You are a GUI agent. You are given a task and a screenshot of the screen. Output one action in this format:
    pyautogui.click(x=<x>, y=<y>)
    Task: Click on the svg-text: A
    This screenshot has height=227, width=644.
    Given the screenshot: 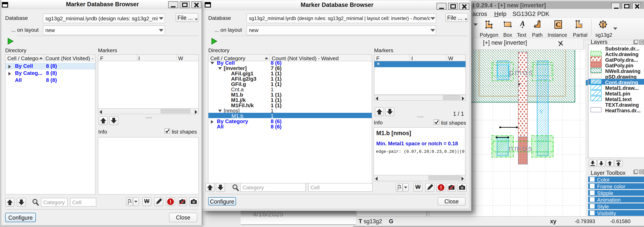 What is the action you would take?
    pyautogui.click(x=522, y=24)
    